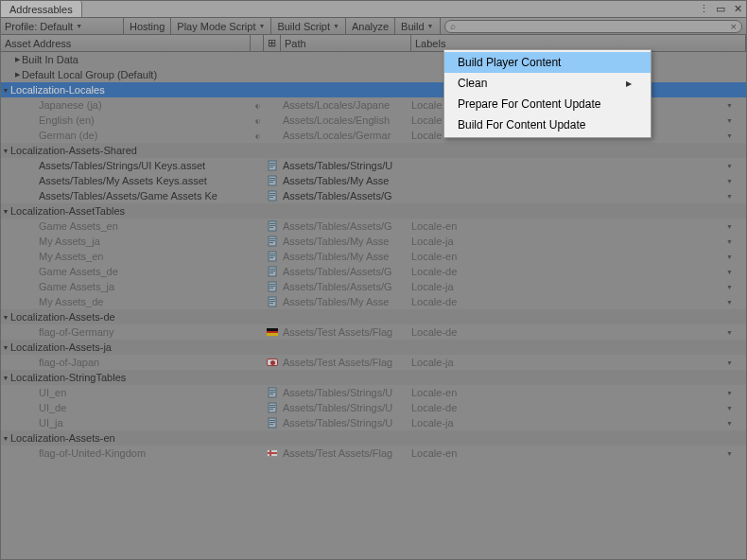  I want to click on submenu-arrow-icon: ▶, so click(629, 83).